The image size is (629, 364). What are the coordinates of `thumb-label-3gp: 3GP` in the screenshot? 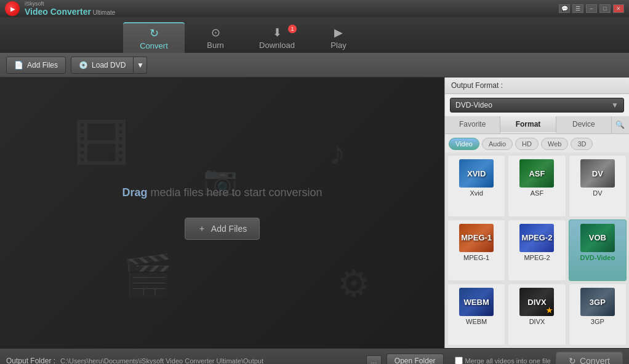 It's located at (598, 303).